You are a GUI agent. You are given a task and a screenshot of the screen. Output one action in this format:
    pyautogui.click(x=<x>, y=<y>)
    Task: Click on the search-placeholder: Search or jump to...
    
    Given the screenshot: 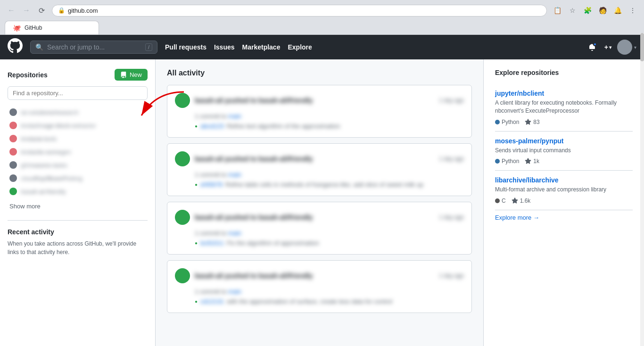 What is the action you would take?
    pyautogui.click(x=76, y=47)
    